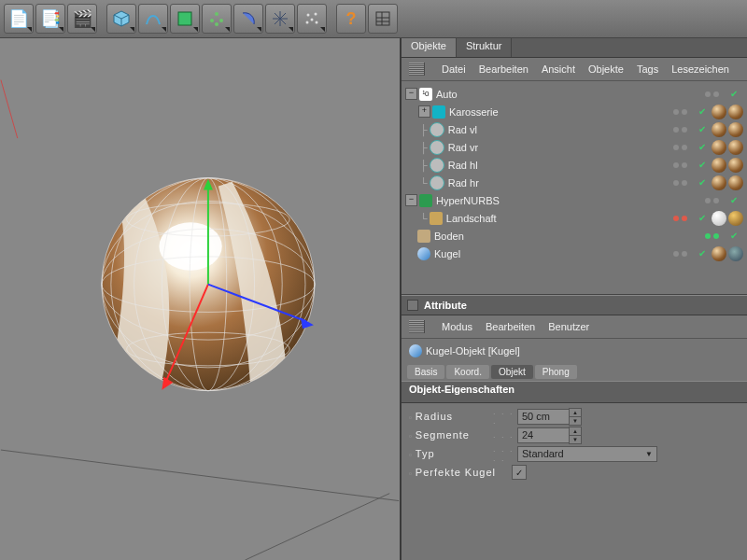 Image resolution: width=747 pixels, height=560 pixels. What do you see at coordinates (383, 19) in the screenshot?
I see `tool-manager-icon` at bounding box center [383, 19].